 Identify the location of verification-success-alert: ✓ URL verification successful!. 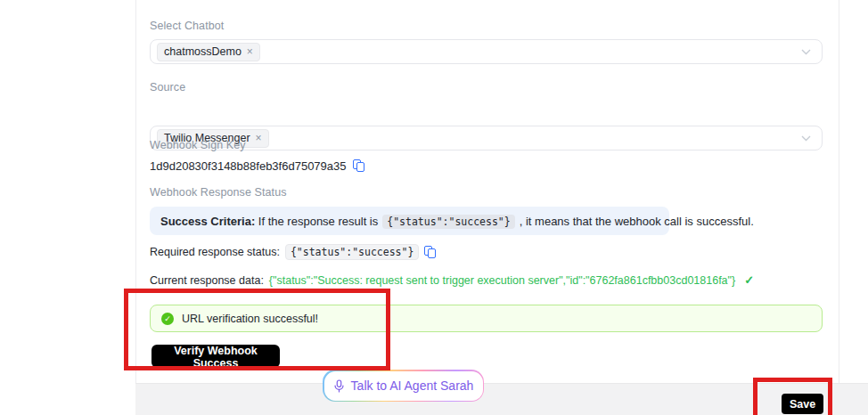
(487, 319).